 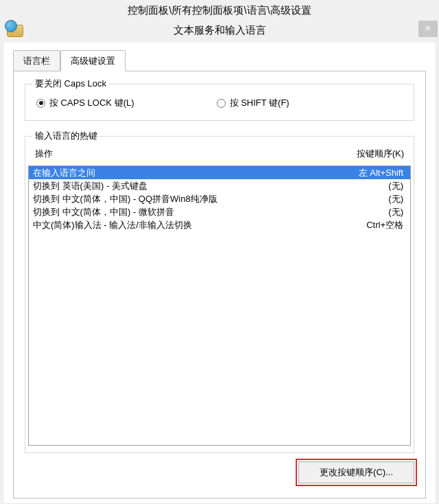 I want to click on breadcrumb: 控制面板\所有控制面板项\语言\高级设置, so click(x=220, y=10).